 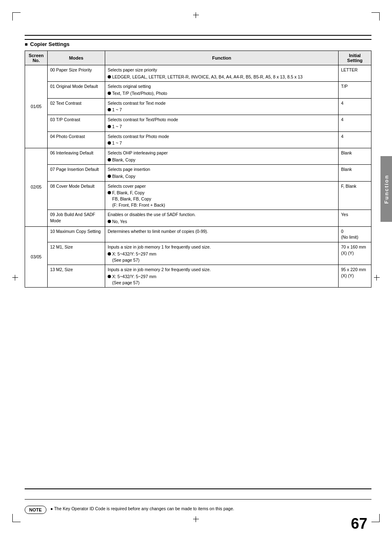 I want to click on col-header-function: Function, so click(x=222, y=58).